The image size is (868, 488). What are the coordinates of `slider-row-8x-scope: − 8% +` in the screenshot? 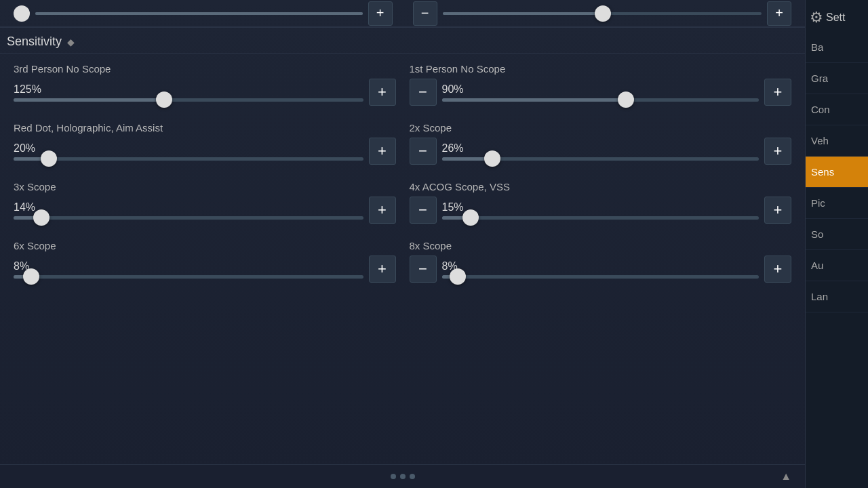 It's located at (601, 269).